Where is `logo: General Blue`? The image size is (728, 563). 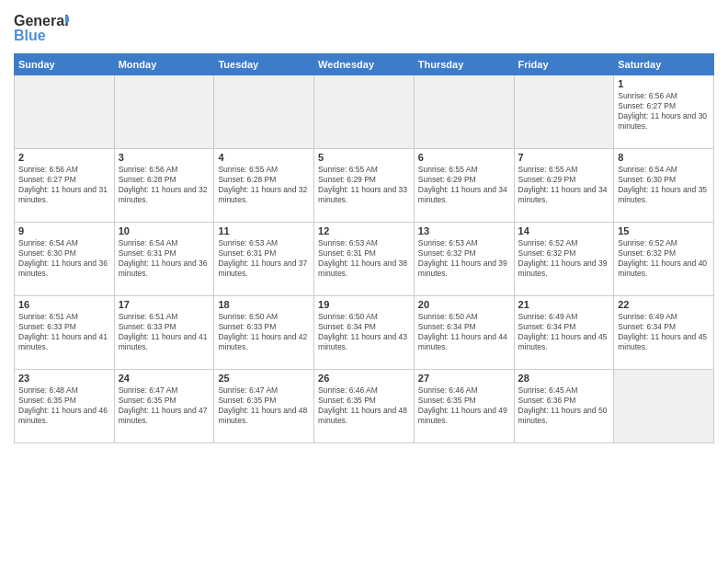 logo: General Blue is located at coordinates (41, 28).